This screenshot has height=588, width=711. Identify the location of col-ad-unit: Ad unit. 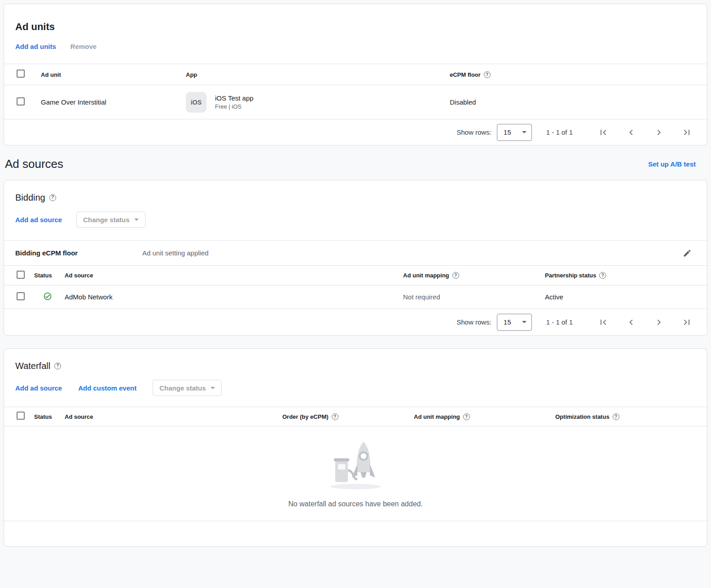
(113, 75).